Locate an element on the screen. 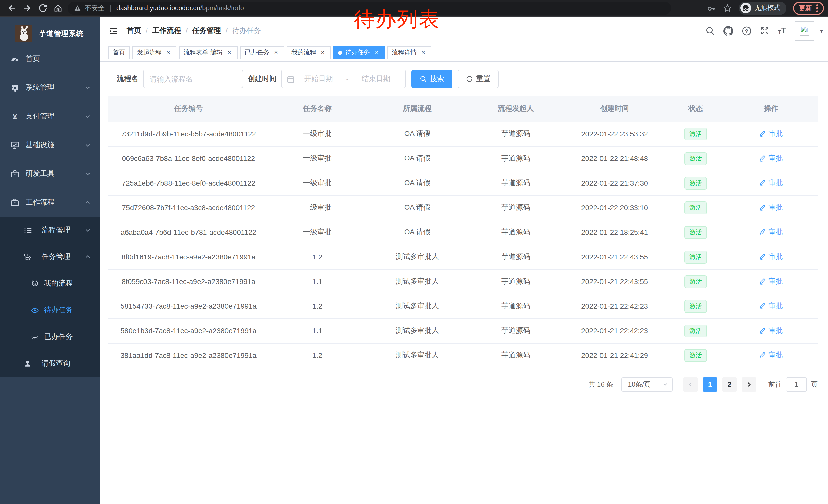 Image resolution: width=828 pixels, height=504 pixels. sidebar-item-infrastructure: 基础设施 is located at coordinates (50, 145).